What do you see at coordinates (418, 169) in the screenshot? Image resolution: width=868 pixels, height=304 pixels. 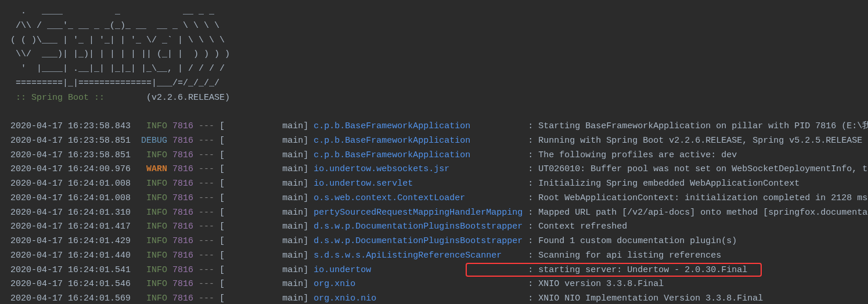 I see `log-logger: io.undertow.websockets.jsr` at bounding box center [418, 169].